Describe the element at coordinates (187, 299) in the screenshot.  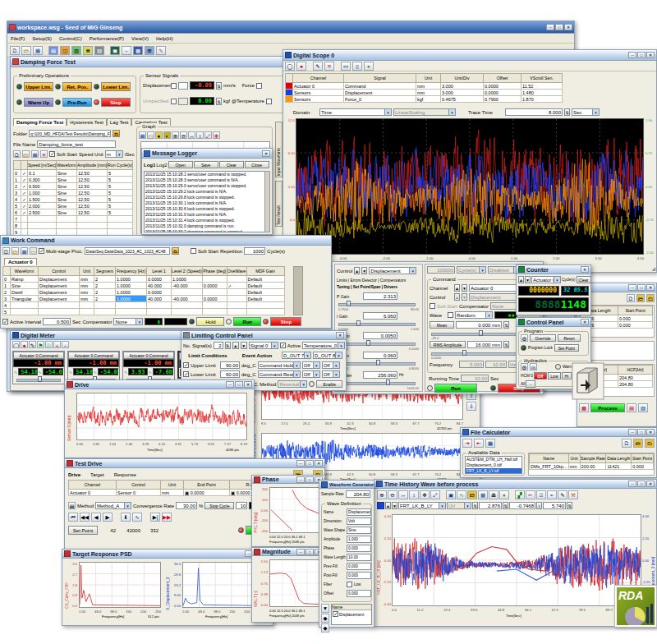
I see `cell: -40.000` at that location.